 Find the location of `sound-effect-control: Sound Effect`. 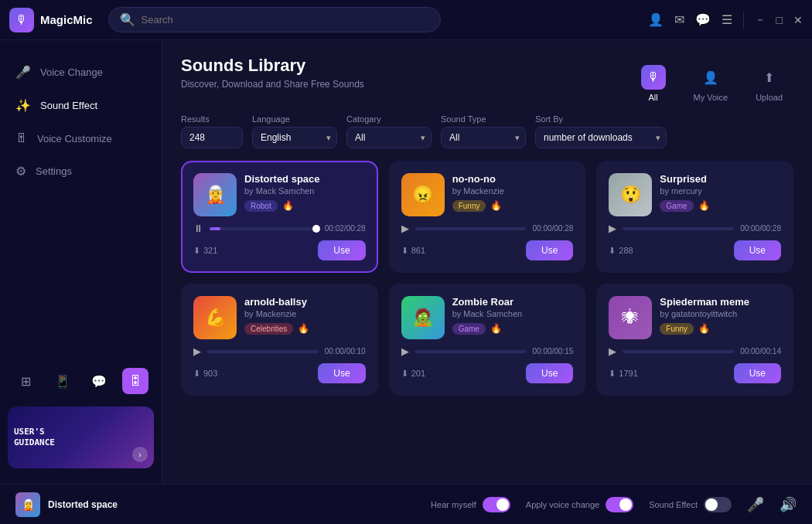

sound-effect-control: Sound Effect is located at coordinates (690, 505).